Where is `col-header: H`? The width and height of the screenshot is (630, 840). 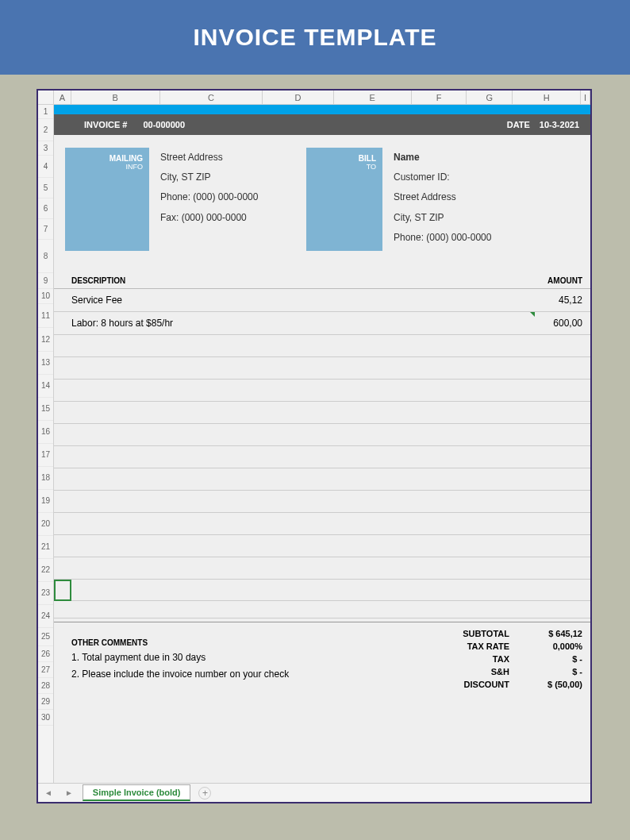
col-header: H is located at coordinates (547, 97).